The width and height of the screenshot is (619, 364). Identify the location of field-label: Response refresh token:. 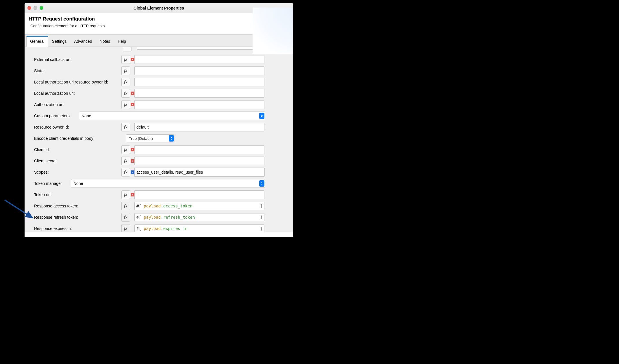
(77, 217).